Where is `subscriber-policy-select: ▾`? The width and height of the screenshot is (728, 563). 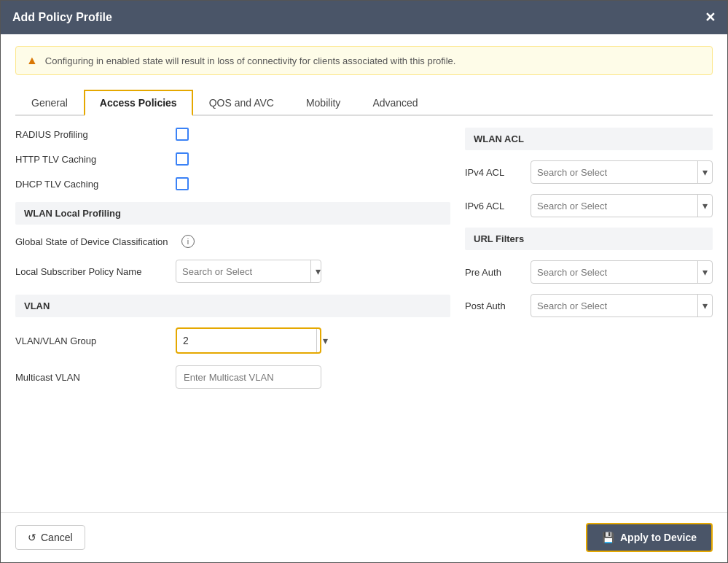
subscriber-policy-select: ▾ is located at coordinates (248, 271).